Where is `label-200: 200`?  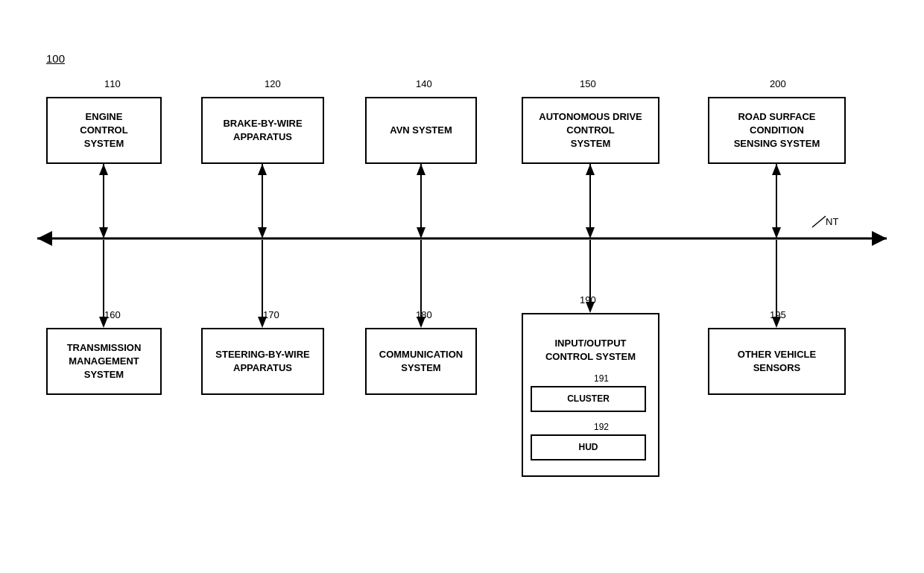
label-200: 200 is located at coordinates (778, 83).